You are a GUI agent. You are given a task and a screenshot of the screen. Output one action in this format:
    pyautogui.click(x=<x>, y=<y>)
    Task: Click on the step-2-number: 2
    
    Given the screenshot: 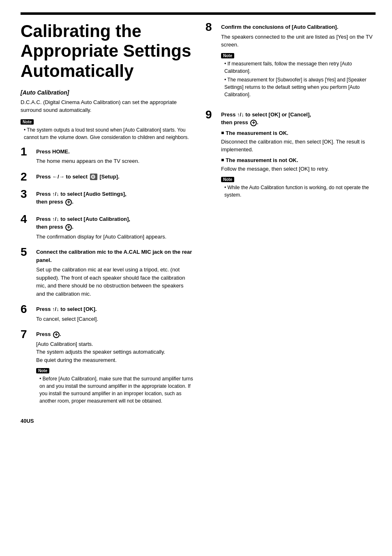 What is the action you would take?
    pyautogui.click(x=27, y=177)
    